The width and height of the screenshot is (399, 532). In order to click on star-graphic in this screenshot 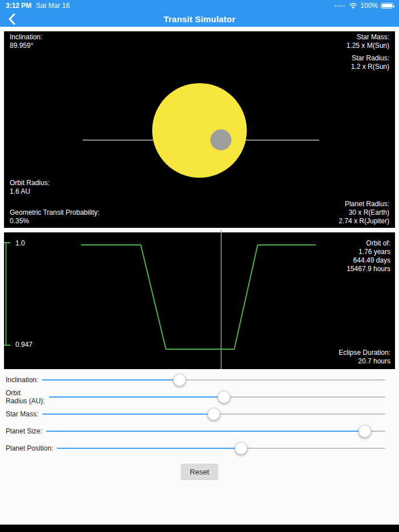, I will do `click(199, 130)`.